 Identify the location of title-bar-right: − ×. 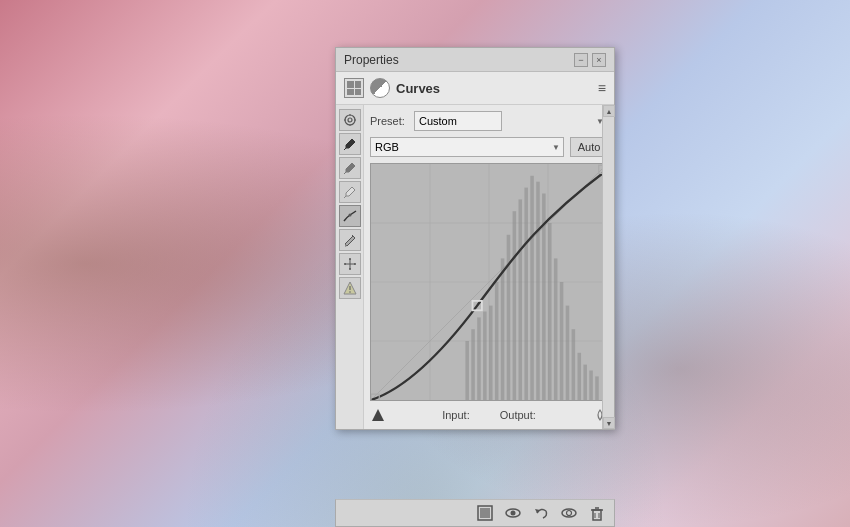
(590, 60).